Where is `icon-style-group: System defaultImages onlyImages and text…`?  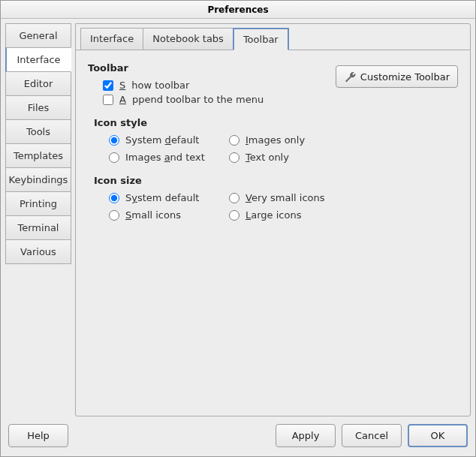
icon-style-group: System defaultImages onlyImages and text… is located at coordinates (284, 149).